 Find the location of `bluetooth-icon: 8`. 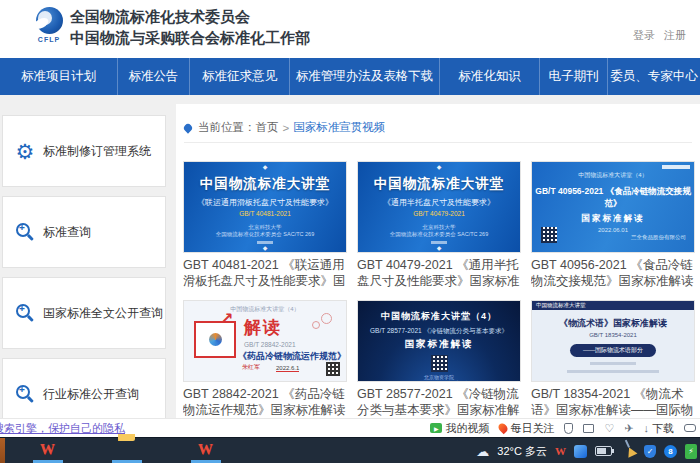

bluetooth-icon: 8 is located at coordinates (670, 452).